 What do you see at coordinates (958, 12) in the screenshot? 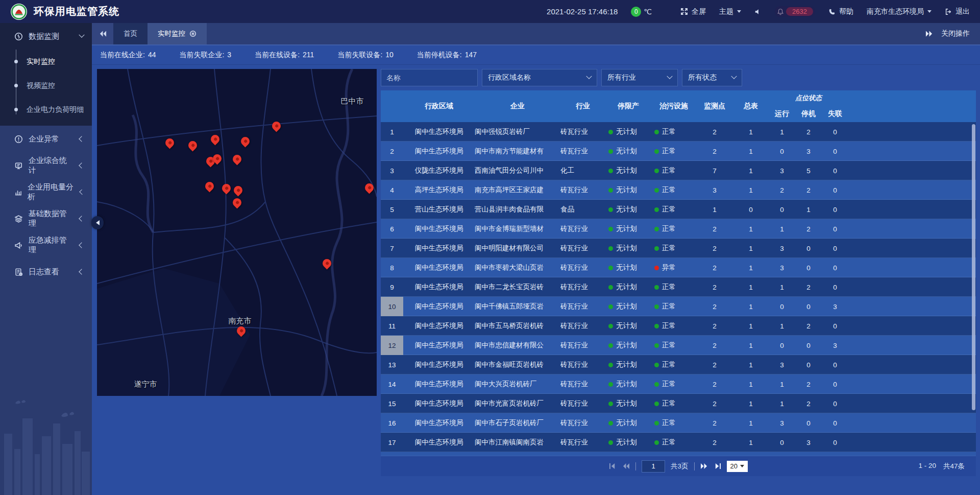
I see `logout-button: 退出` at bounding box center [958, 12].